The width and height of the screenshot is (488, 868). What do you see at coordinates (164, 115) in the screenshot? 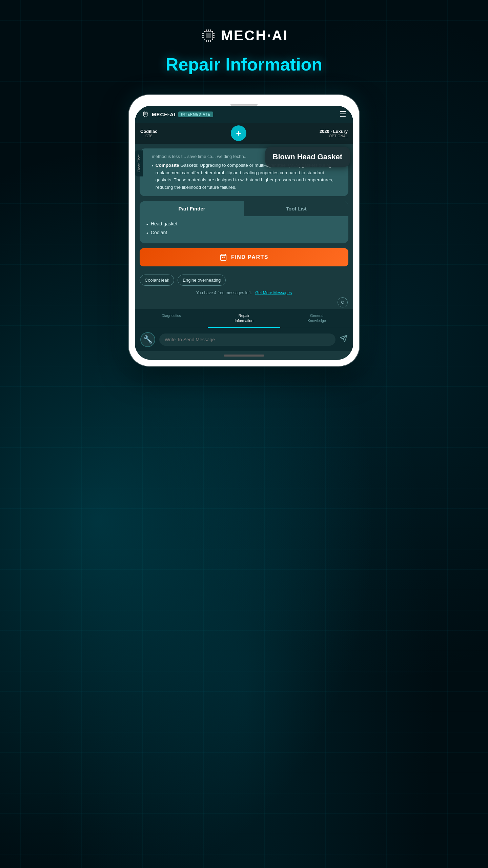
I see `header-logo-text: MECH·AI` at bounding box center [164, 115].